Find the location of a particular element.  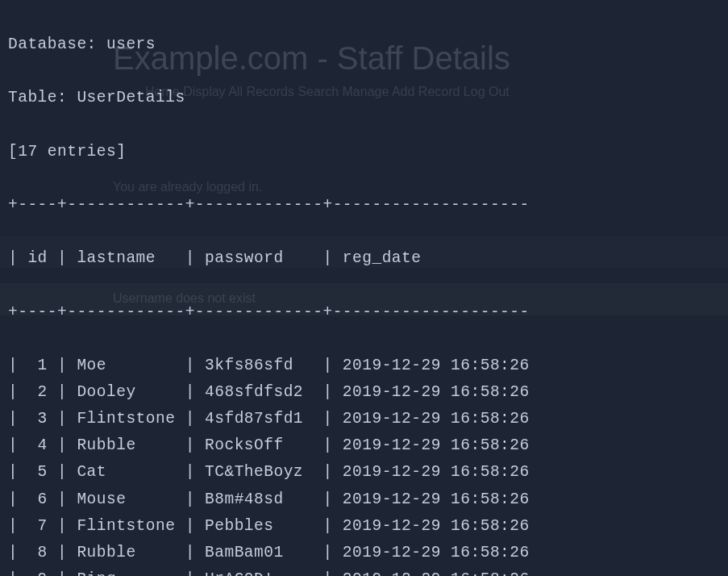

table-row: | 1 | Moe | 3kfs86sfd | 2019-12-29 16:58… is located at coordinates (364, 366).